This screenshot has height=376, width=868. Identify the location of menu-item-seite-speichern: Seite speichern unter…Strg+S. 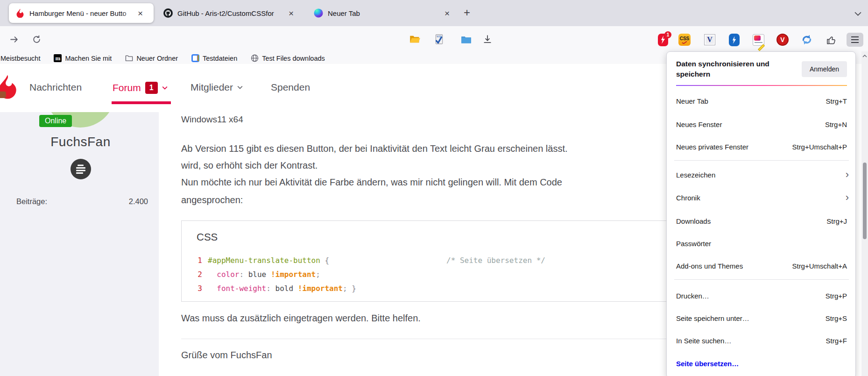
(762, 318).